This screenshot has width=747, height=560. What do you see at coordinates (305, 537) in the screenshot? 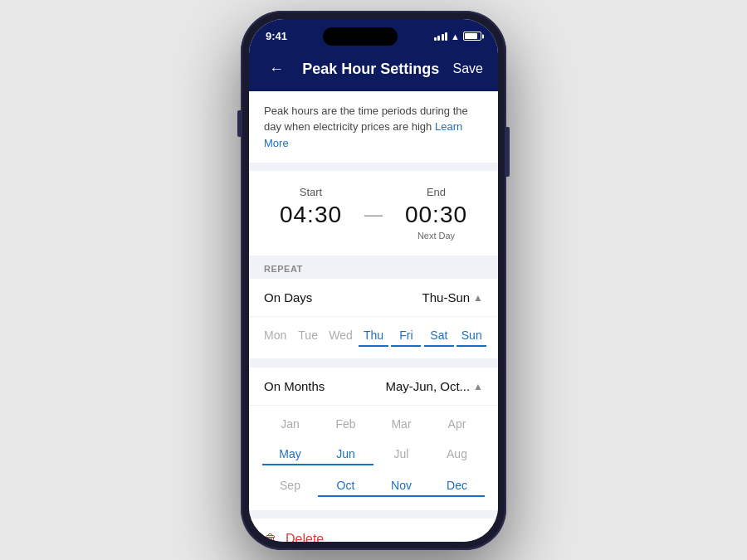
I see `delete-button: Delete` at bounding box center [305, 537].